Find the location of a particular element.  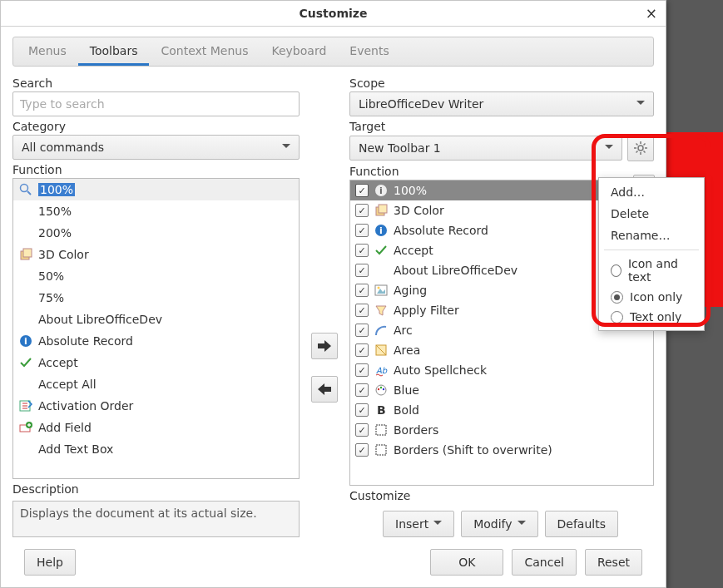

bold-icon: B is located at coordinates (381, 410).